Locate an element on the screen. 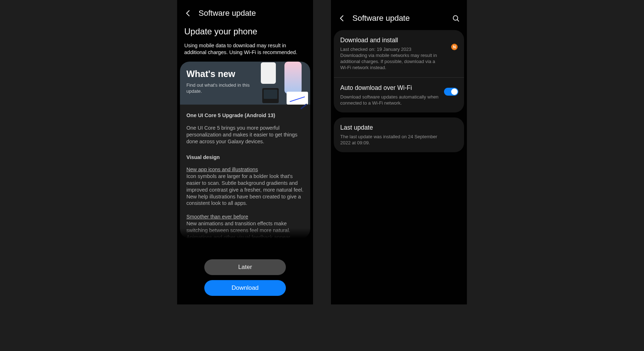  settings-group-2: Last update The last update was installe… is located at coordinates (399, 135).